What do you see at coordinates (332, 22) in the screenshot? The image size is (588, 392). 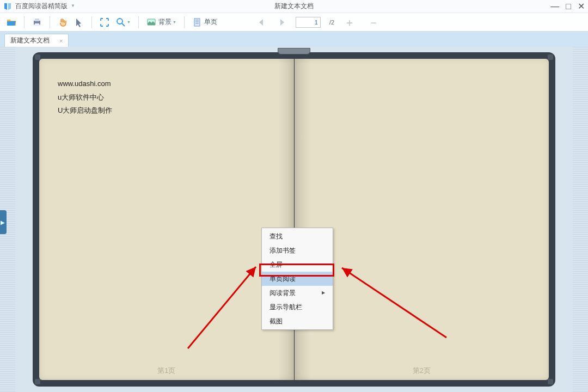 I see `page-total-label: /2` at bounding box center [332, 22].